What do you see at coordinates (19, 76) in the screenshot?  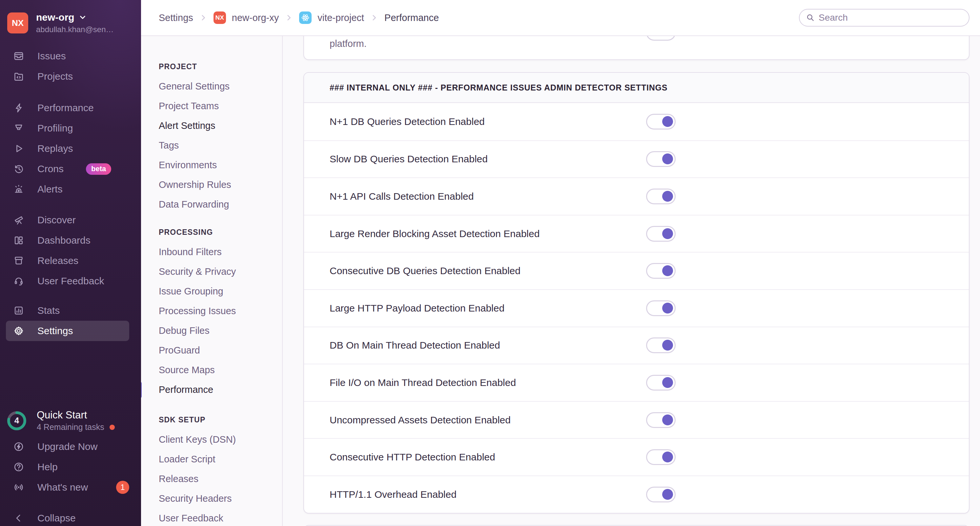 I see `projects-icon` at bounding box center [19, 76].